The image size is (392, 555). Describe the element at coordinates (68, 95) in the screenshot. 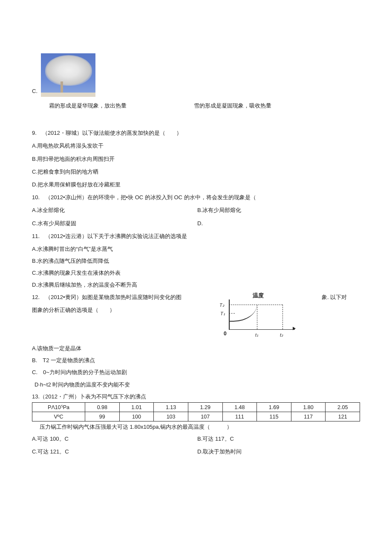

I see `tree-ground-shape` at that location.